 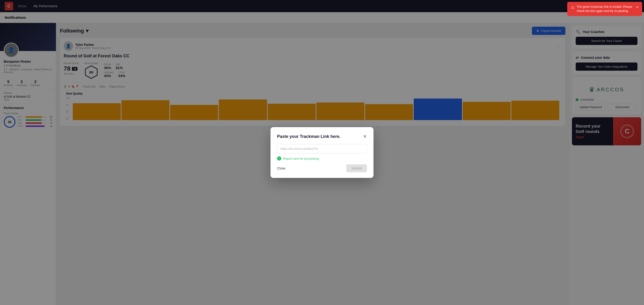 What do you see at coordinates (309, 136) in the screenshot?
I see `modal-title: Paste your Trackman Link here.` at bounding box center [309, 136].